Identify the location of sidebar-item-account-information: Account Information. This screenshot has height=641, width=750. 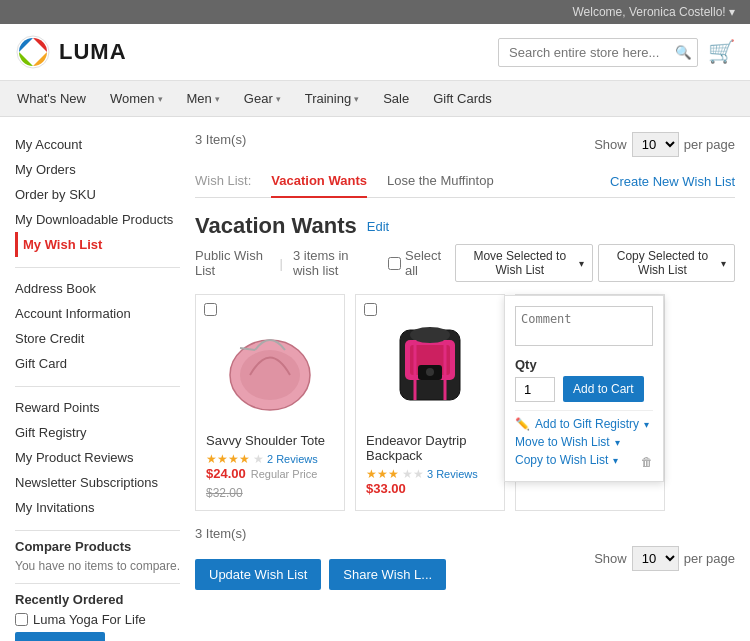
(98, 314).